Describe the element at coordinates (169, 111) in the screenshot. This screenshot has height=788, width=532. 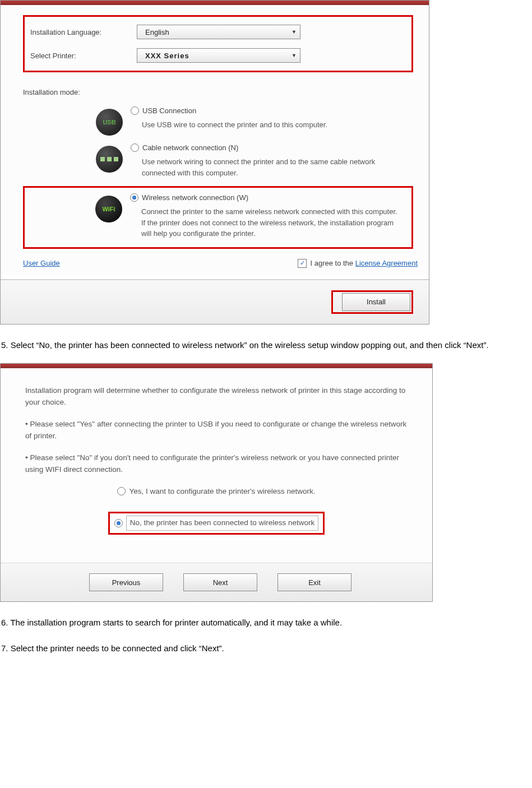
I see `mode-usb-title: USB Connection` at that location.